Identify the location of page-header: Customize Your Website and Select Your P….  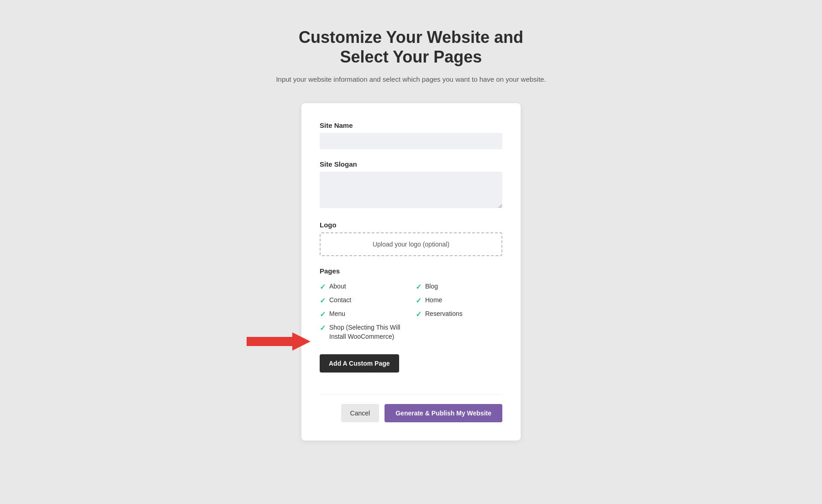
(411, 56).